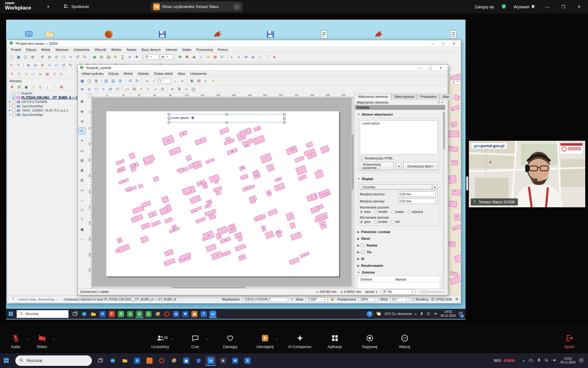 Image resolution: width=588 pixels, height=368 pixels. I want to click on qgis-menu-edycja: Edycja, so click(31, 50).